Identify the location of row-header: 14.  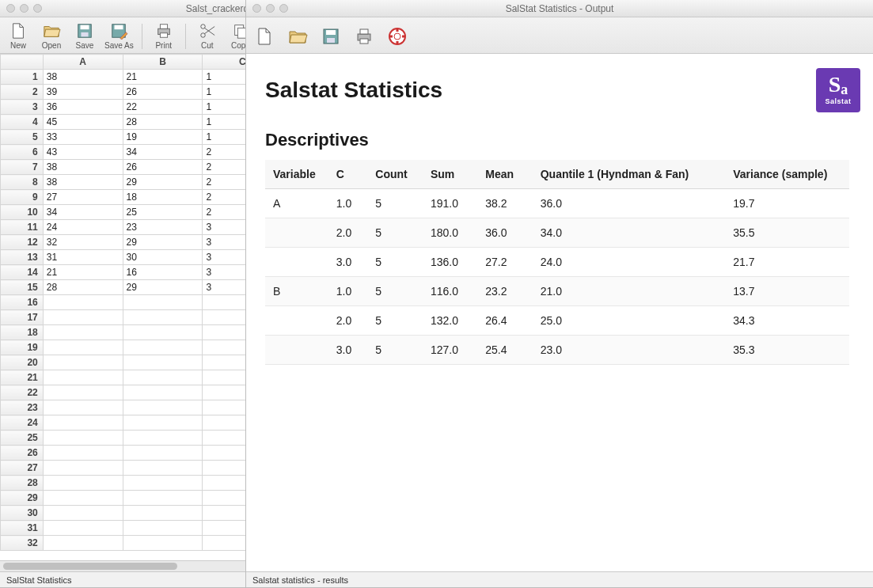
(22, 272).